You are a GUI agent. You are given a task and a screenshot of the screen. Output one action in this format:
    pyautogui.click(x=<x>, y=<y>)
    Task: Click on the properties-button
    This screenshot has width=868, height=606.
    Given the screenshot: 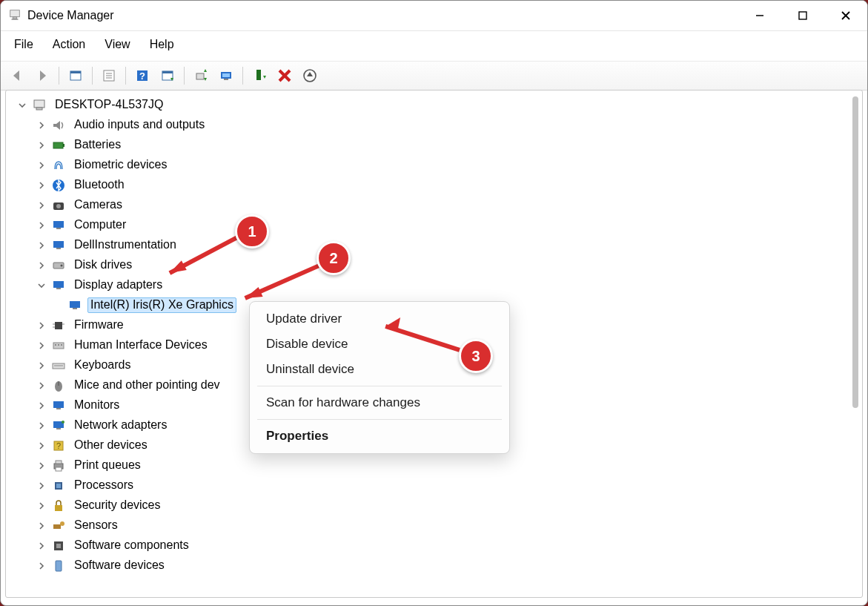 What is the action you would take?
    pyautogui.click(x=109, y=76)
    